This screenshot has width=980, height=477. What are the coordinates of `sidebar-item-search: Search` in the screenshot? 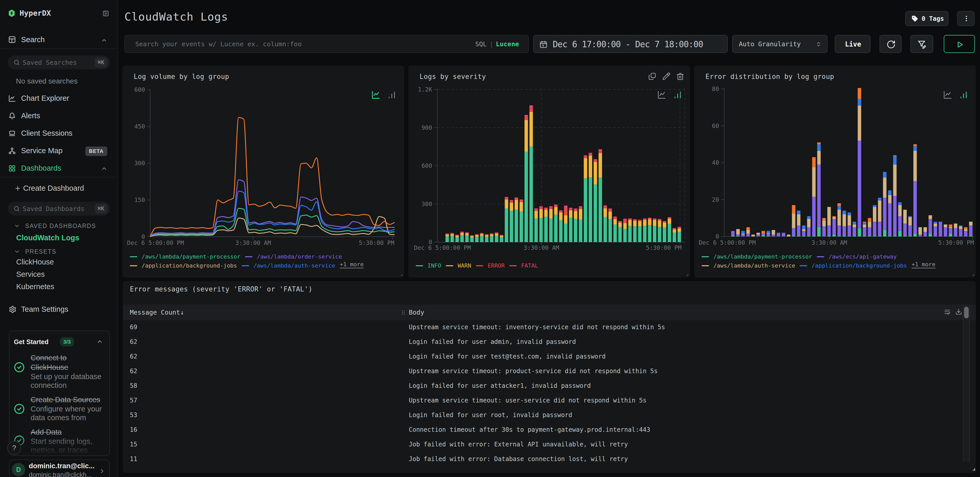 It's located at (59, 40).